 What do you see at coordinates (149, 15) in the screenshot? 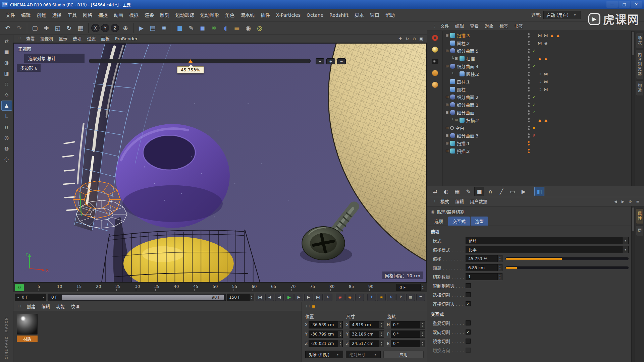
I see `menu-item-9: 渲染` at bounding box center [149, 15].